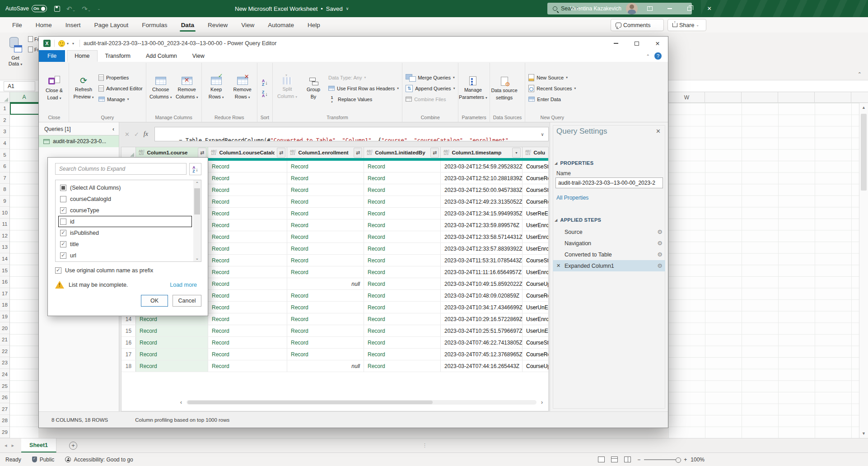 The image size is (868, 466). What do you see at coordinates (671, 460) in the screenshot?
I see `zoom-control: − + 100%` at bounding box center [671, 460].